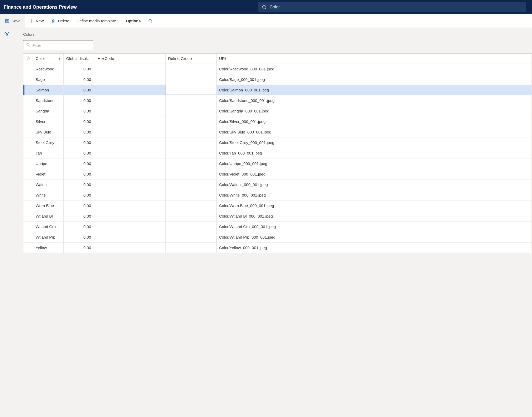 The height and width of the screenshot is (417, 532). What do you see at coordinates (60, 21) in the screenshot?
I see `delete-button: Delete` at bounding box center [60, 21].